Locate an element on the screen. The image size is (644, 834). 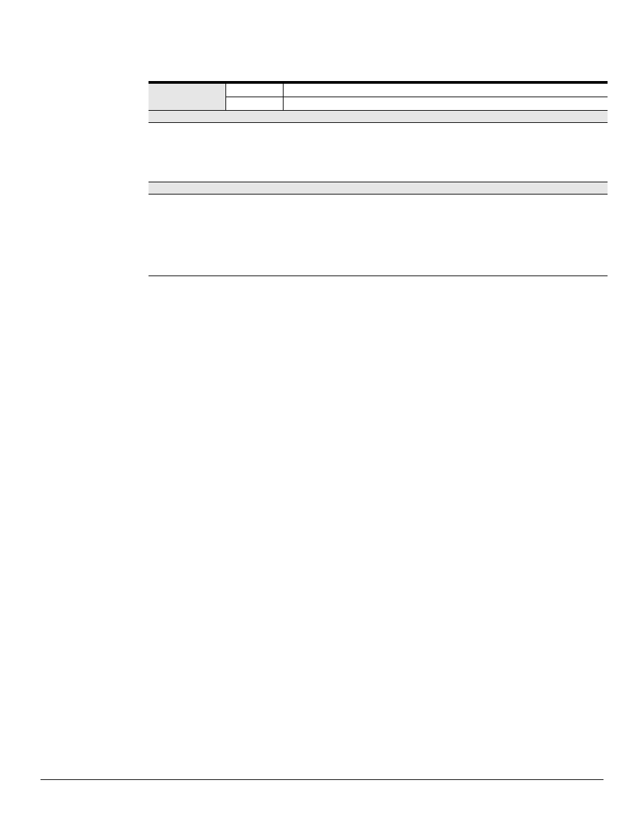
table-header-row2 is located at coordinates (417, 104).